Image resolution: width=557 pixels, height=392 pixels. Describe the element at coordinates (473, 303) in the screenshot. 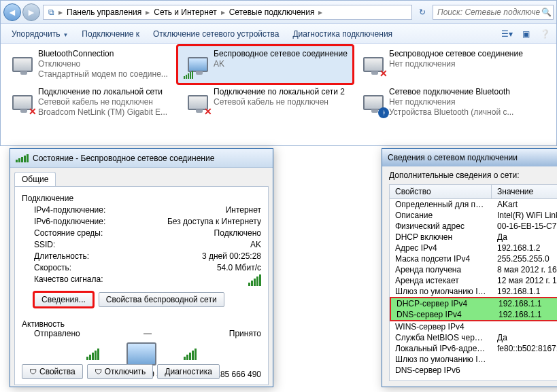

I see `table-row: DHCP-сервер IPv4192.168.1.1` at that location.